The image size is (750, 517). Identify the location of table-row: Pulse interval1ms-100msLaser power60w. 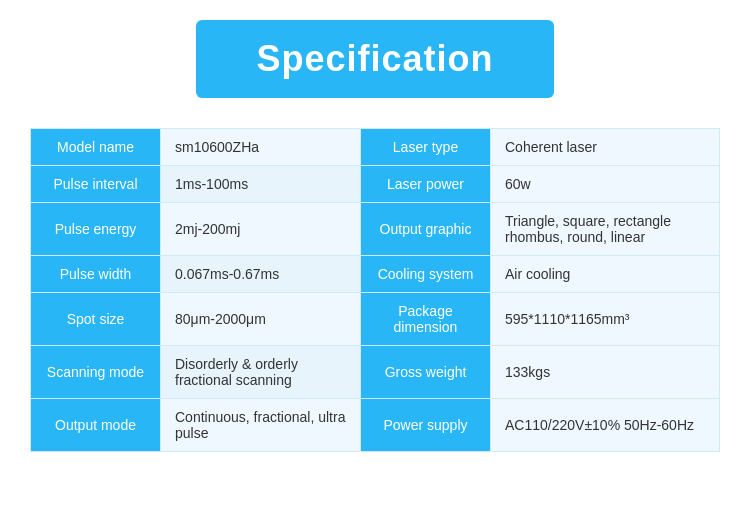
(376, 184).